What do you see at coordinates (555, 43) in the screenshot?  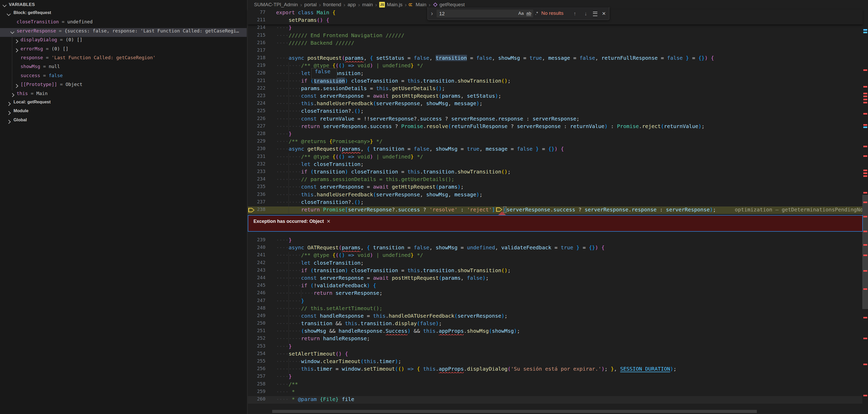 I see `code-line-216: 216····////// Backend //////` at bounding box center [555, 43].